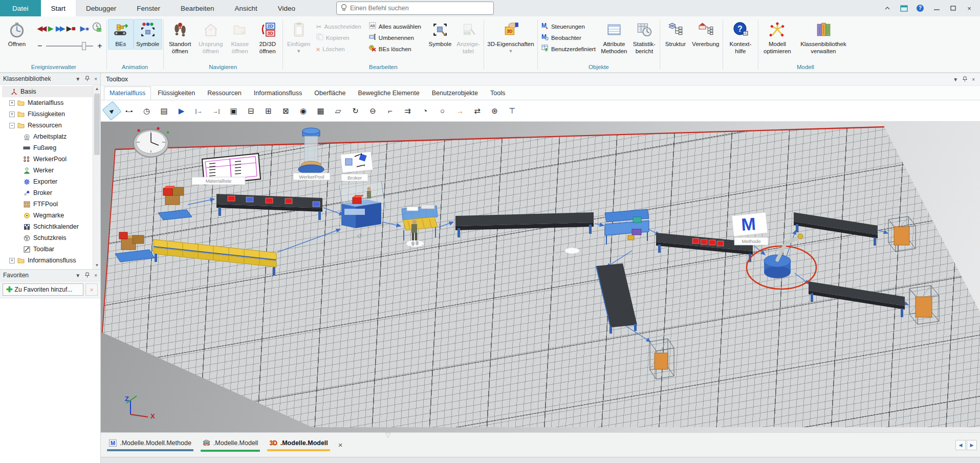 The image size is (980, 463). I want to click on tree-item-ftfpool: FTFPool, so click(51, 204).